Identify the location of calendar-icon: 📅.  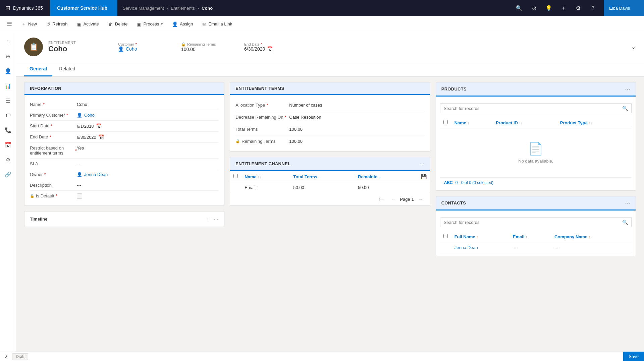
(270, 49).